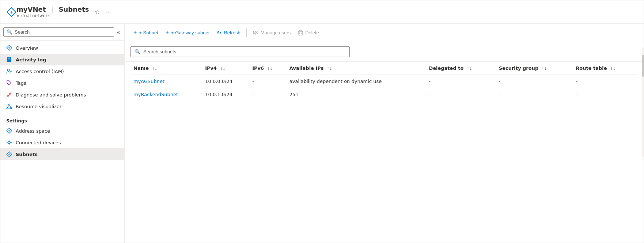 The width and height of the screenshot is (644, 243). Describe the element at coordinates (9, 48) in the screenshot. I see `overview-icon` at that location.